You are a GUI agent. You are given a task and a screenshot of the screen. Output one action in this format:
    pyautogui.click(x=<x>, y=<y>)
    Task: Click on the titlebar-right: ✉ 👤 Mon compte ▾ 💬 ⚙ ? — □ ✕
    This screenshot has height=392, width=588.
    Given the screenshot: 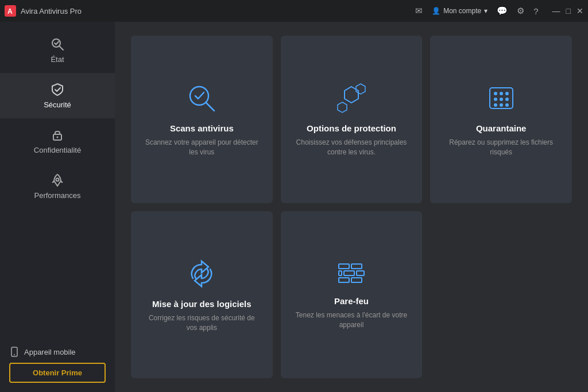 What is the action you would take?
    pyautogui.click(x=500, y=11)
    